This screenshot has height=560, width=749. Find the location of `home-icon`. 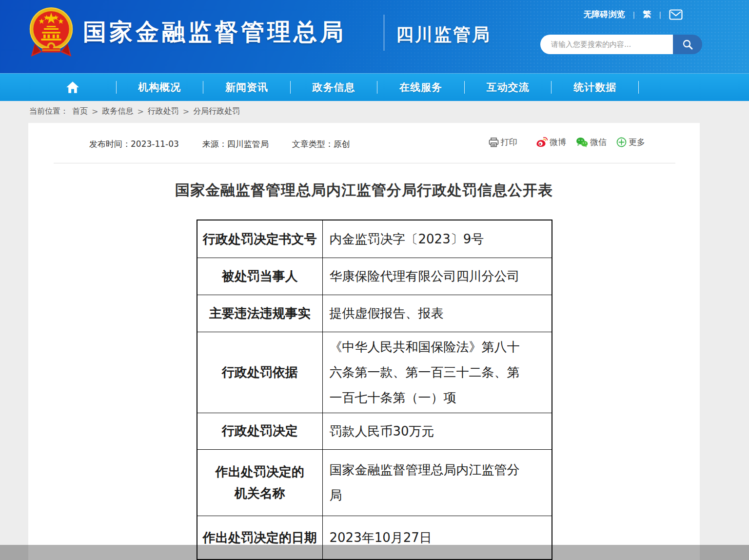

home-icon is located at coordinates (73, 87).